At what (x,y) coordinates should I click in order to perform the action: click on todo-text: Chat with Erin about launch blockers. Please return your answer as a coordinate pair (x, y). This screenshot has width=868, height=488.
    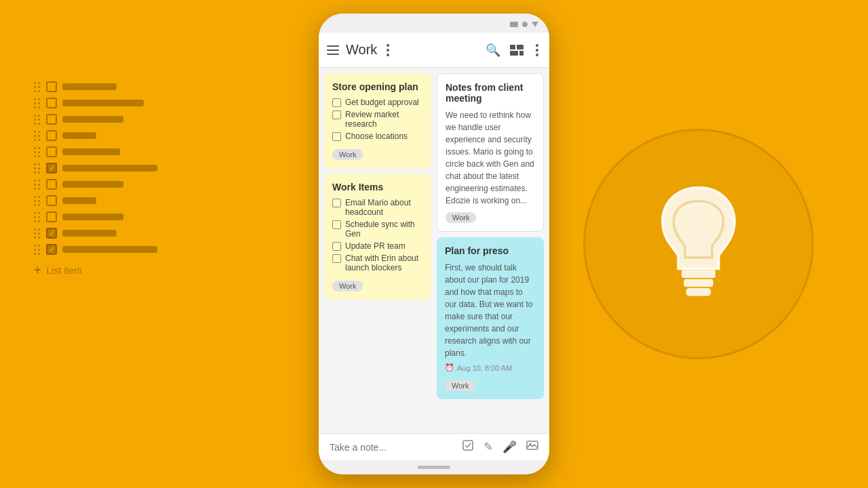
    Looking at the image, I should click on (384, 263).